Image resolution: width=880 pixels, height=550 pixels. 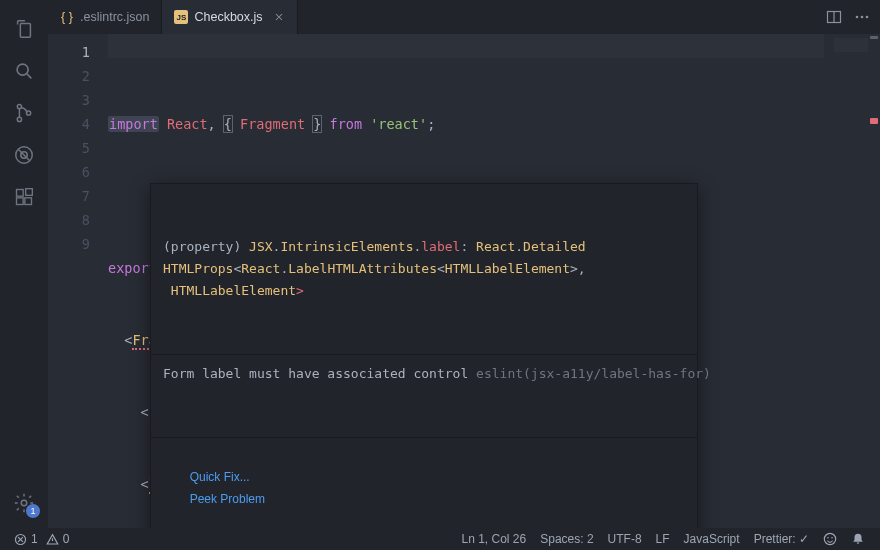 What do you see at coordinates (625, 539) in the screenshot?
I see `encoding-status: UTF-8` at bounding box center [625, 539].